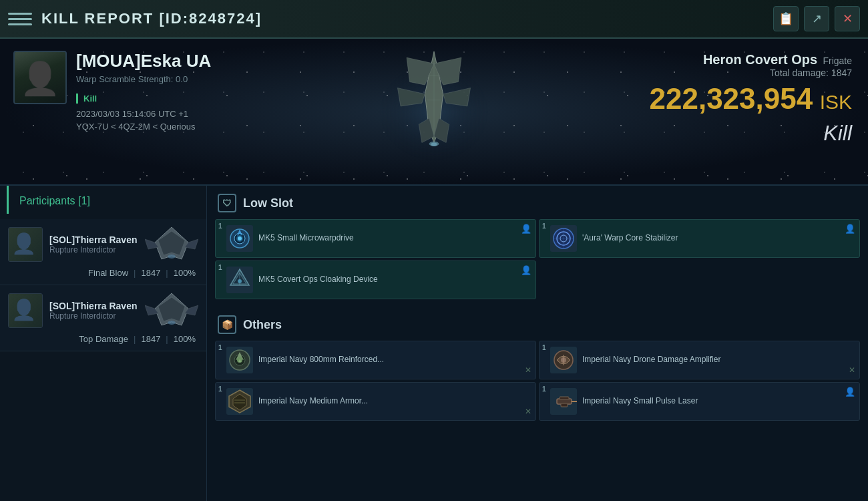  What do you see at coordinates (537, 324) in the screenshot?
I see `others-header: 📦 Others` at bounding box center [537, 324].